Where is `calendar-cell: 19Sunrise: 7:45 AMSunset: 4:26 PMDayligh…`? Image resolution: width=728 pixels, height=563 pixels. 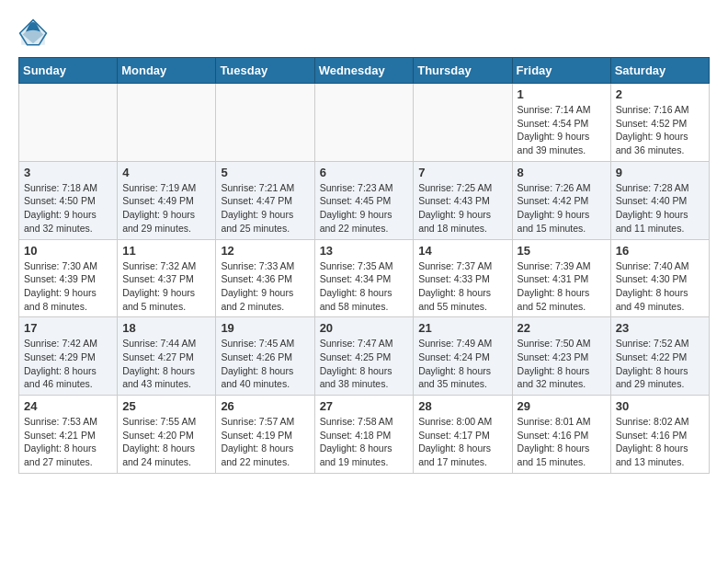
calendar-cell: 19Sunrise: 7:45 AMSunset: 4:26 PMDayligh… is located at coordinates (265, 357).